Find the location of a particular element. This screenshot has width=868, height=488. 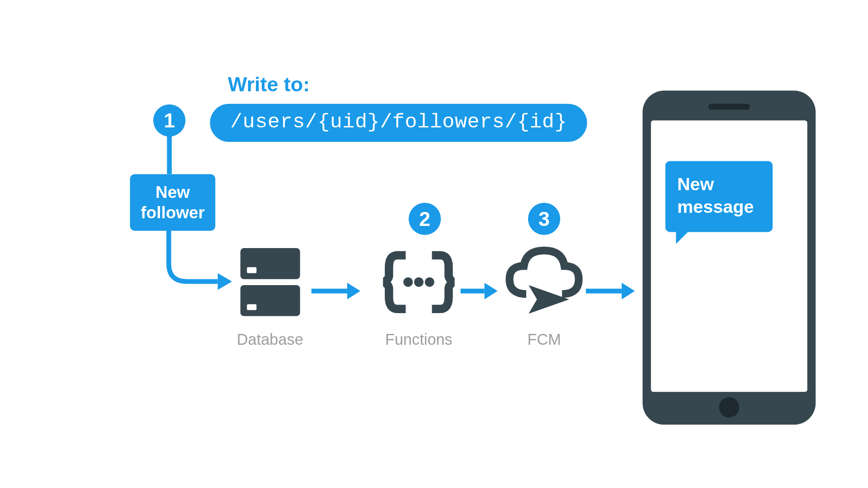

functions-node: Functions is located at coordinates (419, 296).